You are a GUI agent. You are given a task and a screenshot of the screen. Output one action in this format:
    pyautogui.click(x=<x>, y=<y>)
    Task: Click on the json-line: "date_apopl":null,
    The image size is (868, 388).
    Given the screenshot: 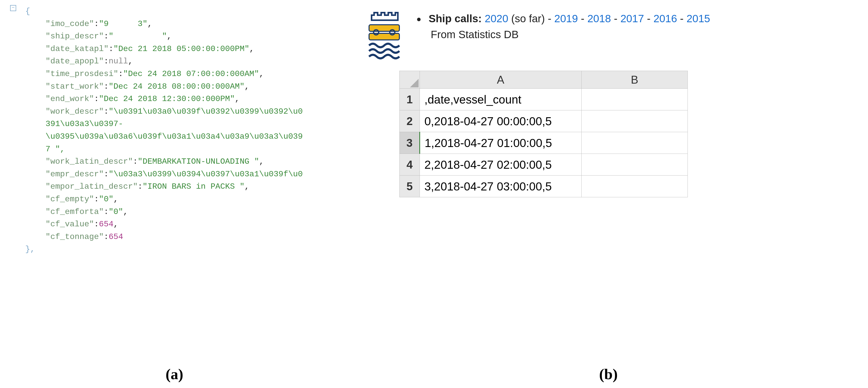 What is the action you would take?
    pyautogui.click(x=193, y=61)
    